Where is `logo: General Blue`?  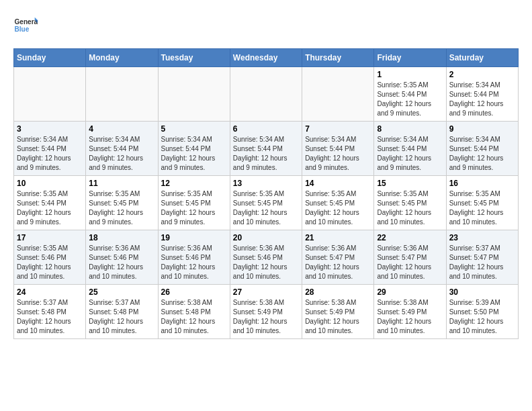
logo: General Blue is located at coordinates (26, 26).